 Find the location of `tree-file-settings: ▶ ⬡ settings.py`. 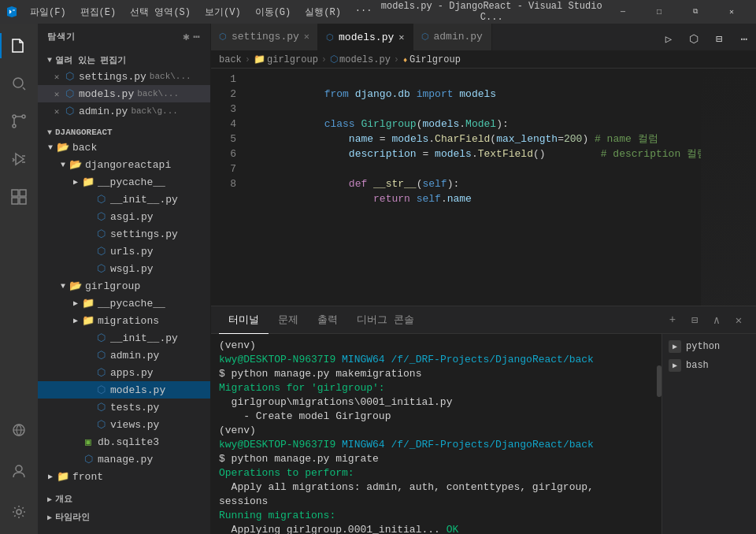

tree-file-settings: ▶ ⬡ settings.py is located at coordinates (124, 234).